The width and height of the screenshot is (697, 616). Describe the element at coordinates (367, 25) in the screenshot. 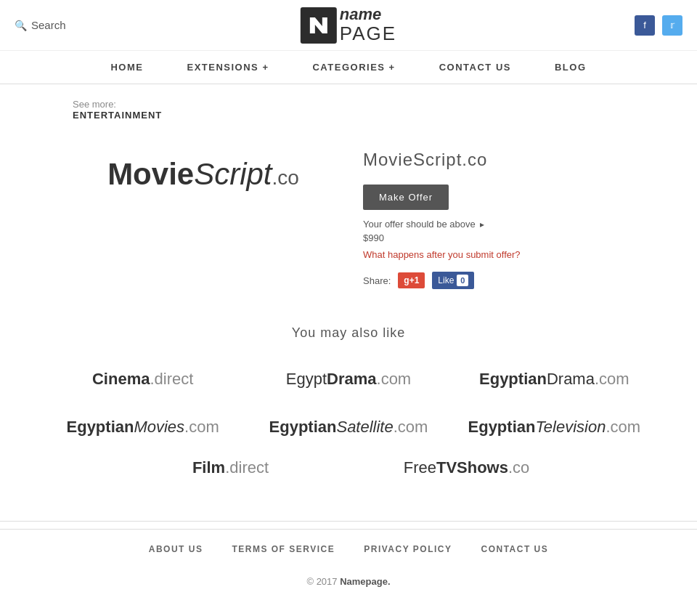

I see `logo-words: name PAGE` at that location.